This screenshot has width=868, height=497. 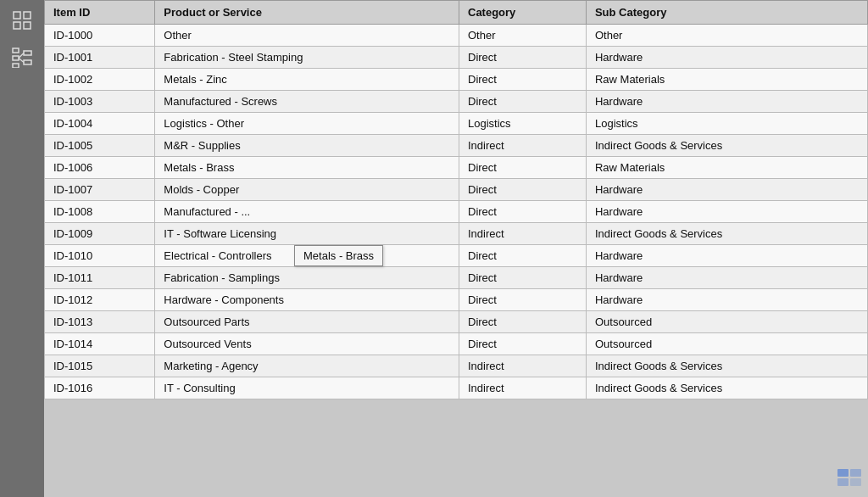 I want to click on cell-1: M&R - Supplies, so click(x=307, y=146).